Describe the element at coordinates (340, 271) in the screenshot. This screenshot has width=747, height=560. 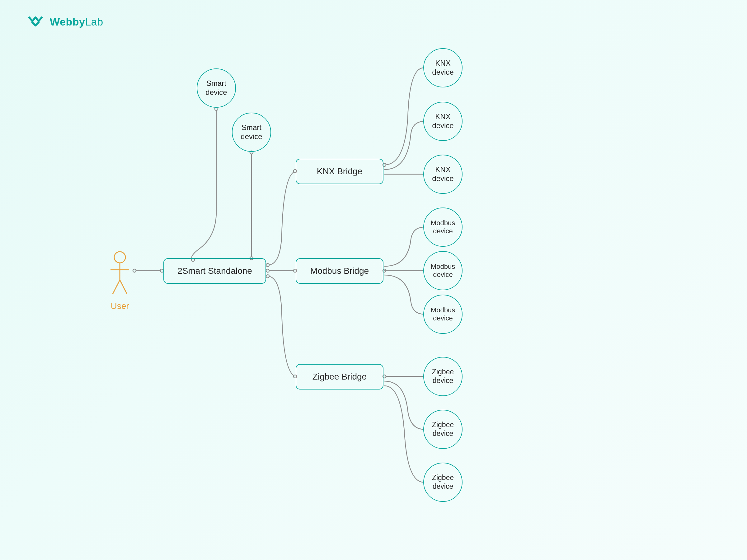
I see `bridge-node-modbus: Modbus Bridge` at that location.